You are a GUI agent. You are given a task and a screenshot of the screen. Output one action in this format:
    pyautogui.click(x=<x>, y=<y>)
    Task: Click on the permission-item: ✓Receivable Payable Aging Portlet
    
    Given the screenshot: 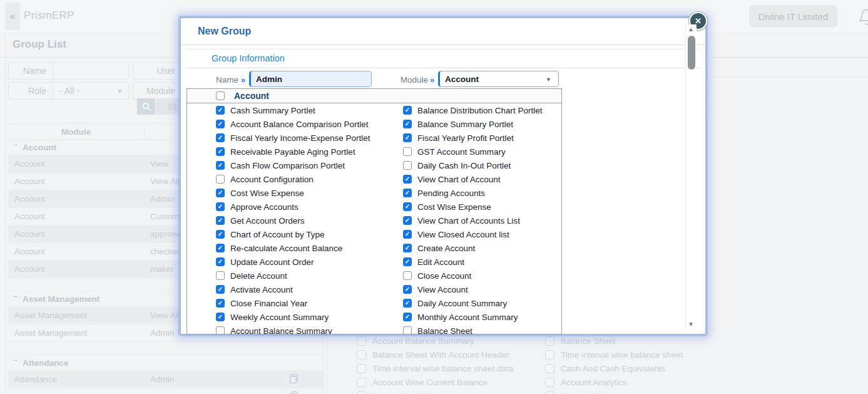 What is the action you would take?
    pyautogui.click(x=280, y=152)
    